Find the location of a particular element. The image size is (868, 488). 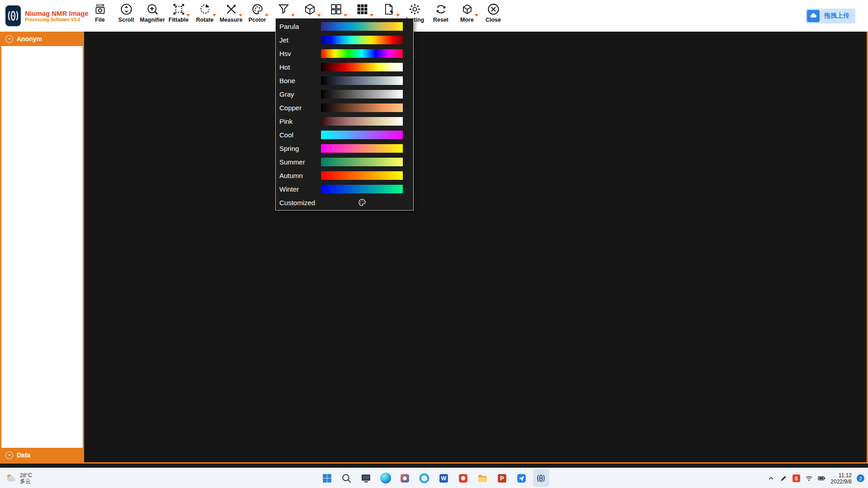

rotate-icon is located at coordinates (205, 9).